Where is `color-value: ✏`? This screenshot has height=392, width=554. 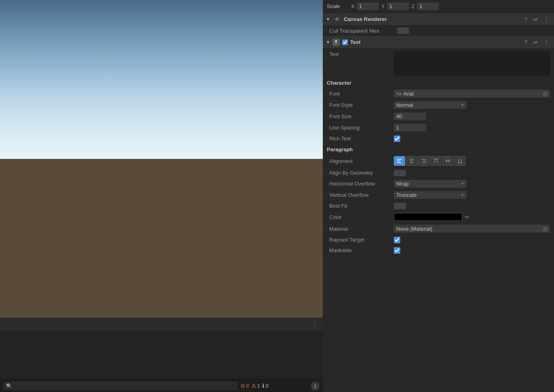 color-value: ✏ is located at coordinates (472, 217).